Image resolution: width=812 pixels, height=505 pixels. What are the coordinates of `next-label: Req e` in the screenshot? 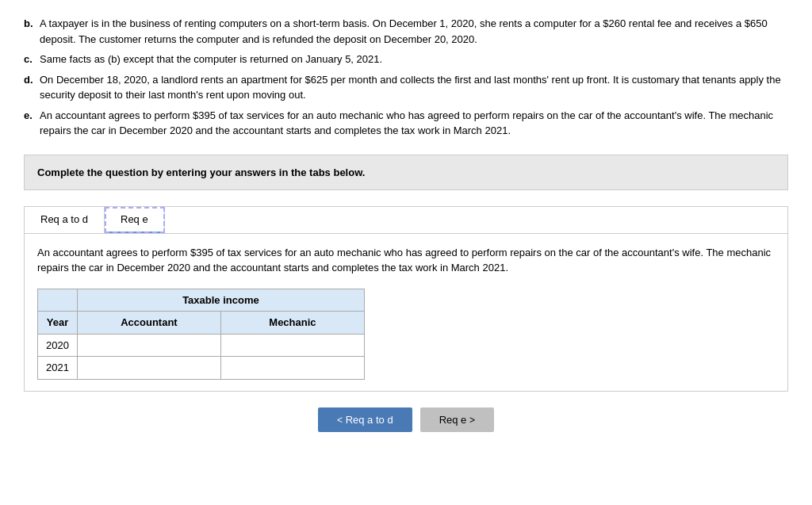 It's located at (454, 420).